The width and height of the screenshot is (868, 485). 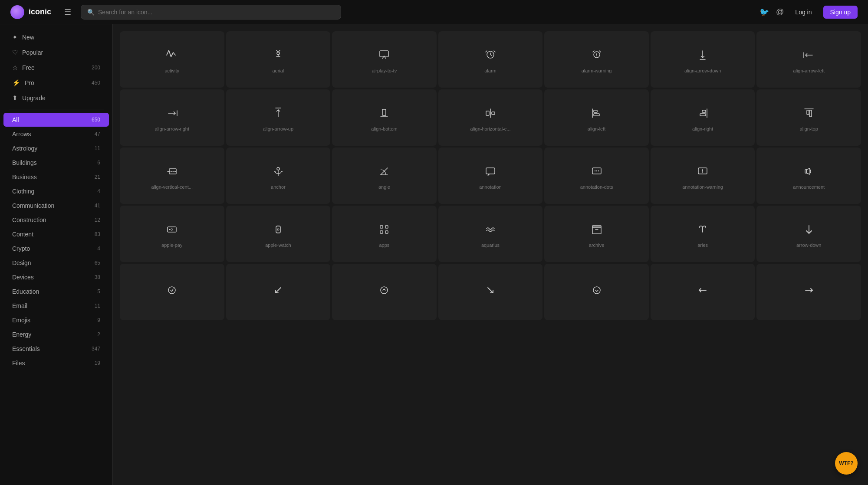 I want to click on icon-cell-apple-pay: apple-pay, so click(x=172, y=234).